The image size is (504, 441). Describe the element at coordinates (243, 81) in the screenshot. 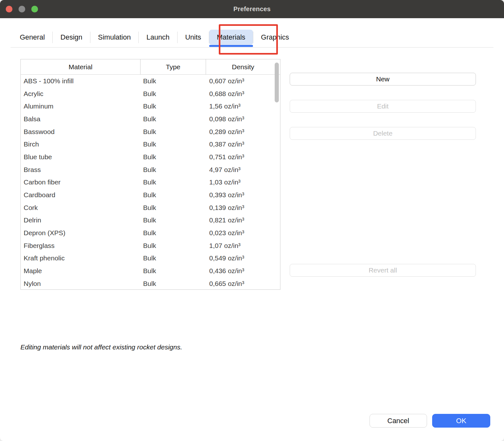

I see `cell-density: 0,607 oz/in³` at that location.